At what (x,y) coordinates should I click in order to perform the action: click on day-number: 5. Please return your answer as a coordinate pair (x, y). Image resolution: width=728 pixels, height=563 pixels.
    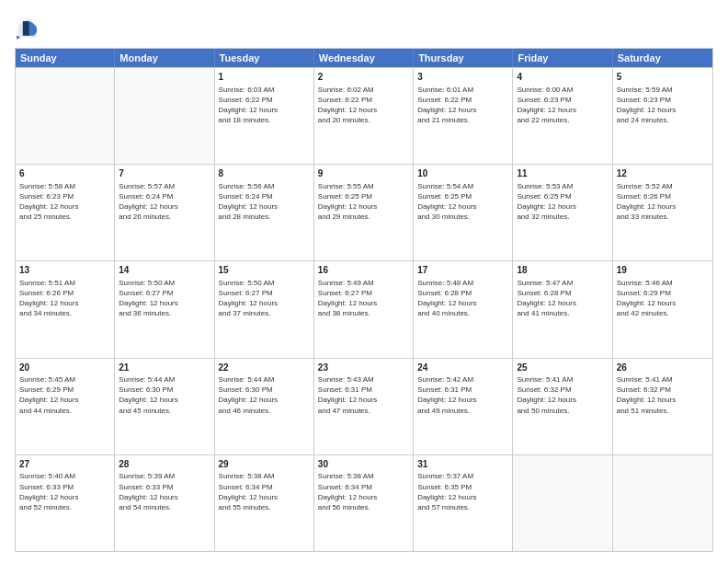
    Looking at the image, I should click on (663, 77).